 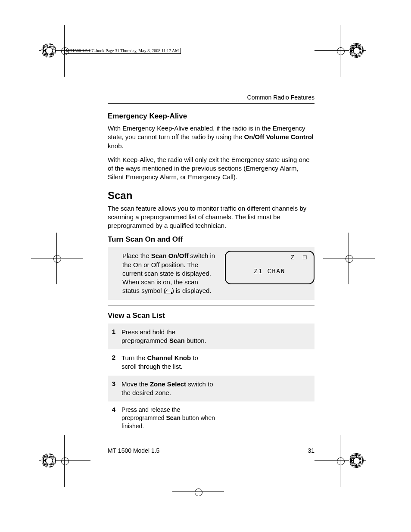 I want to click on footer-model: MT 1500 Model 1.5, so click(x=134, y=451).